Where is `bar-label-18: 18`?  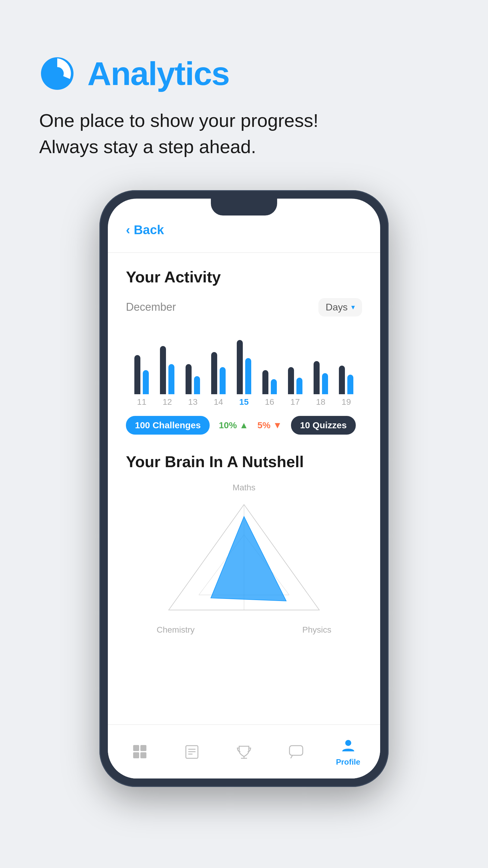 bar-label-18: 18 is located at coordinates (321, 402).